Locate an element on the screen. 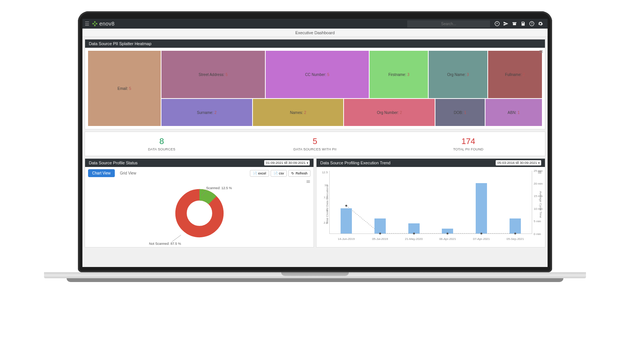 This screenshot has width=630, height=364. profile-status-title: Data Source Profile Status is located at coordinates (113, 163).